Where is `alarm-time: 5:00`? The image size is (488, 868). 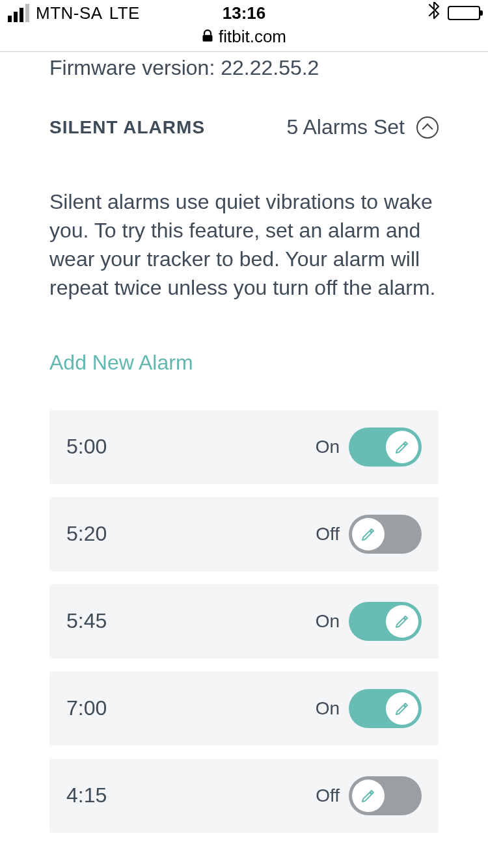 alarm-time: 5:00 is located at coordinates (87, 446).